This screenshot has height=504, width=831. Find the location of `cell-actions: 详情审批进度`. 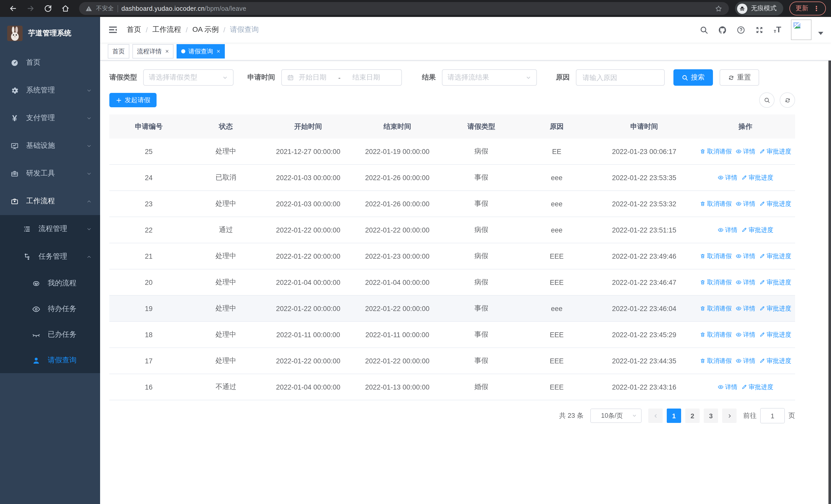

cell-actions: 详情审批进度 is located at coordinates (745, 230).